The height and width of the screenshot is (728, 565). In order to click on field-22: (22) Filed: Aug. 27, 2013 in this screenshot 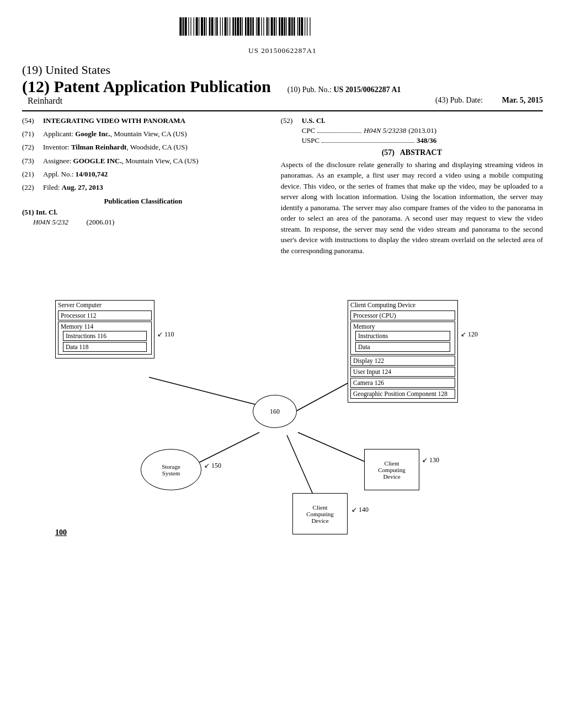, I will do `click(143, 188)`.